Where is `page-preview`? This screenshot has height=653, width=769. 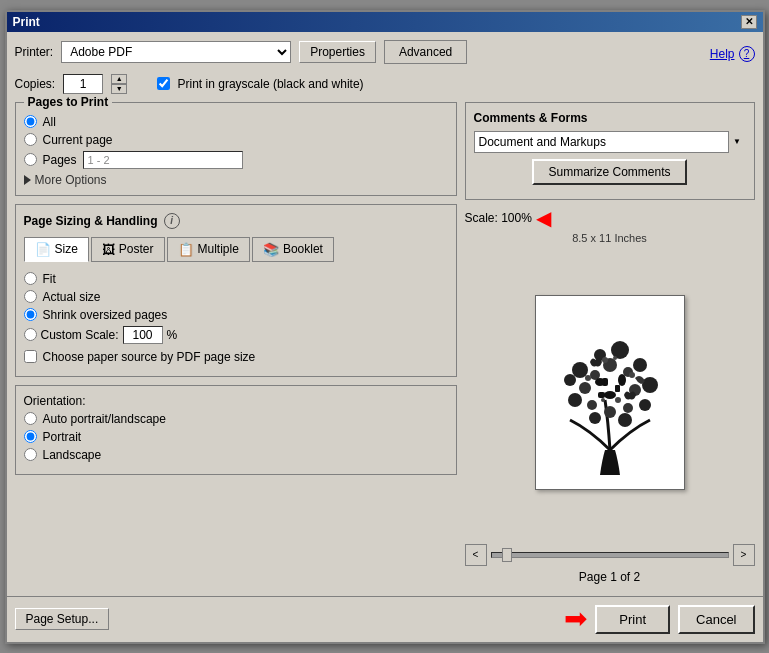
page-preview is located at coordinates (610, 392).